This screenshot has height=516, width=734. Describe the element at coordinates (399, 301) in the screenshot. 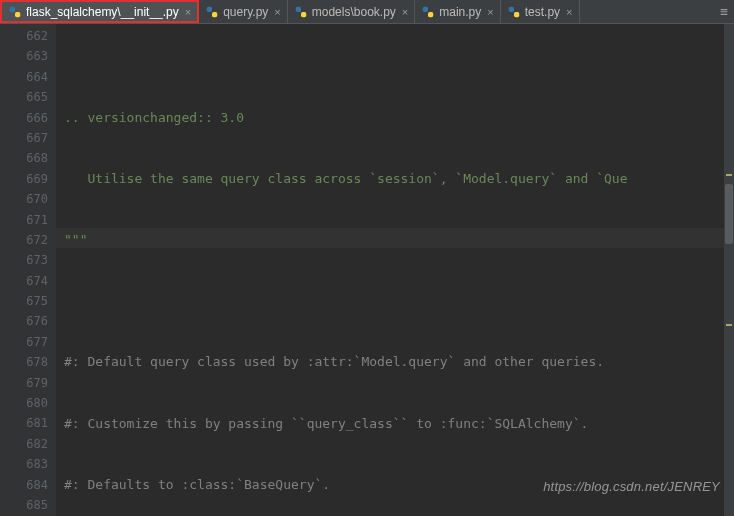

I see `code-line` at that location.